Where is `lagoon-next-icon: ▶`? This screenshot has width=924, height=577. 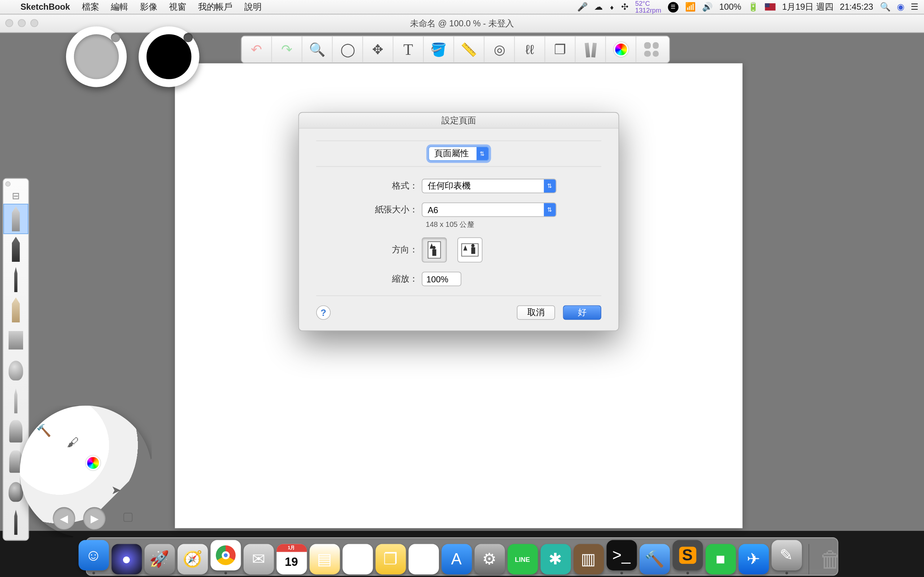
lagoon-next-icon: ▶ is located at coordinates (94, 518).